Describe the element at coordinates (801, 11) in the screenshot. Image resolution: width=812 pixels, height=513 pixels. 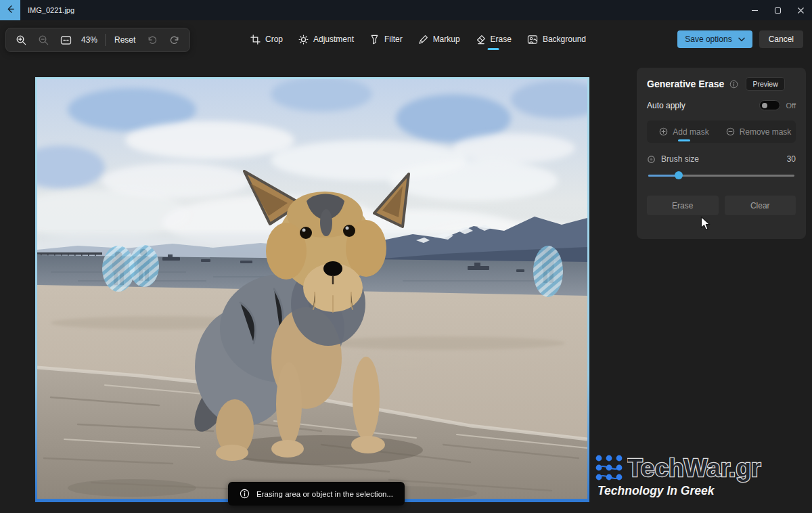
I see `close-icon` at that location.